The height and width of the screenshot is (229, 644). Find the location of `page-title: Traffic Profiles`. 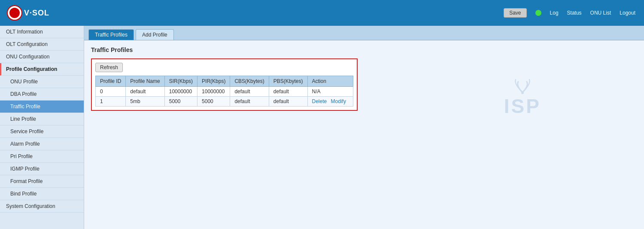

page-title: Traffic Profiles is located at coordinates (364, 50).